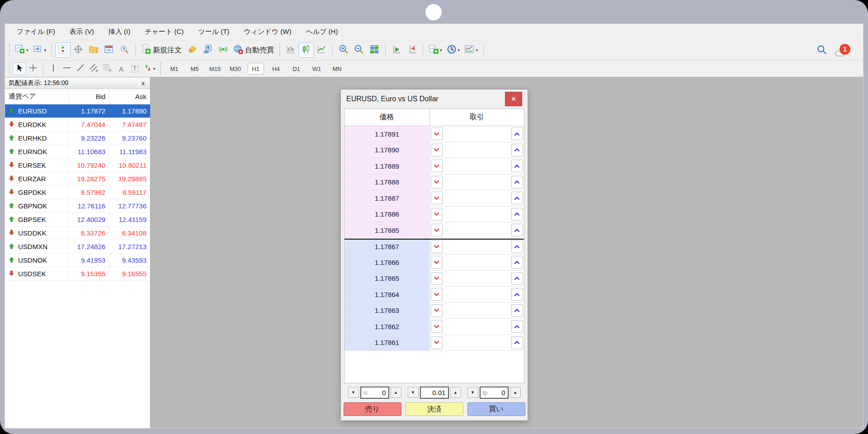  What do you see at coordinates (822, 51) in the screenshot?
I see `search-icon` at bounding box center [822, 51].